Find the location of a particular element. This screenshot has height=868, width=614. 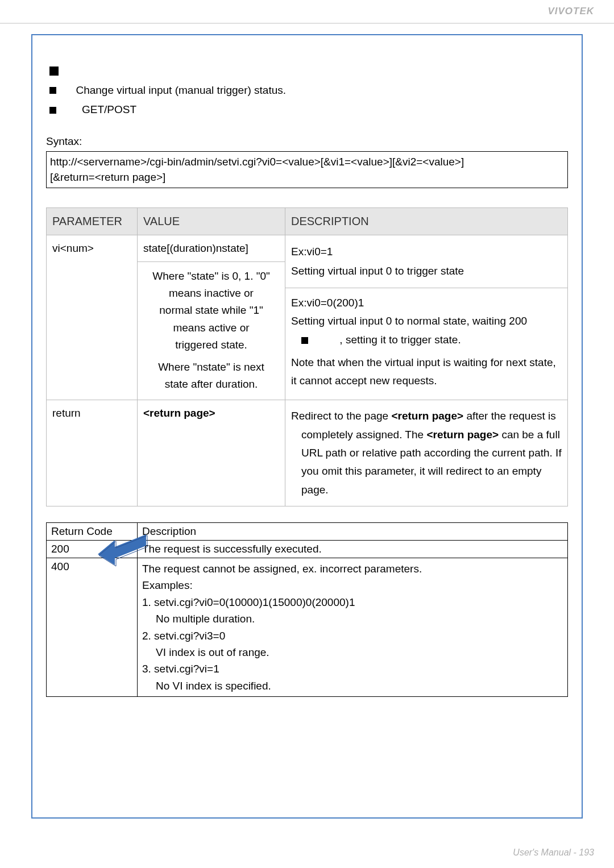

desc-sub-2a: Setting virtual input 0 to normal state,… is located at coordinates (409, 321).